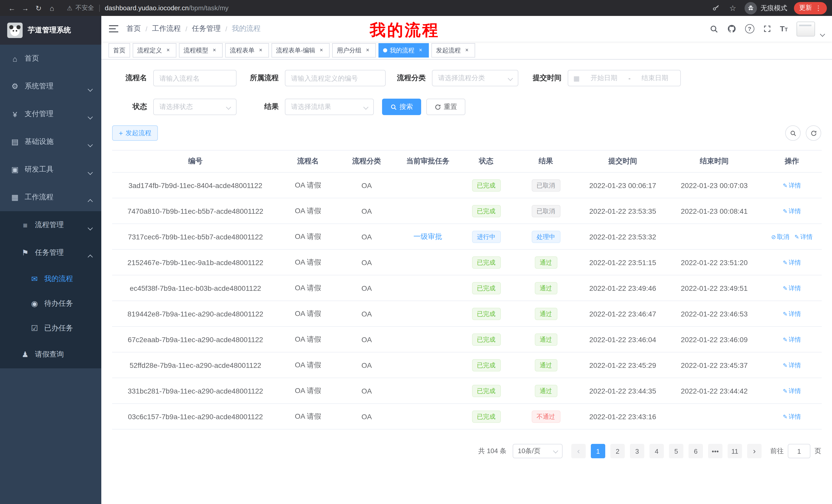 This screenshot has width=832, height=504. I want to click on sidebar-collapse-icon, so click(113, 29).